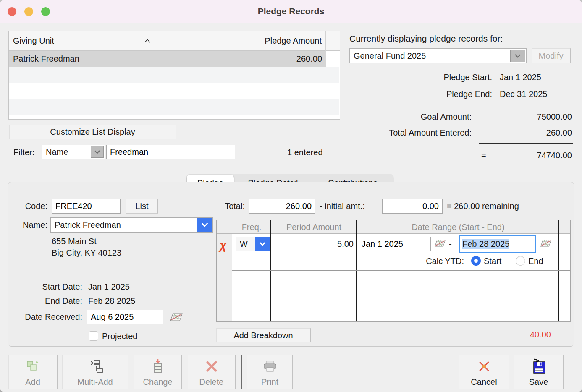  What do you see at coordinates (44, 59) in the screenshot?
I see `giving-unit-name: Patrick Freedman` at bounding box center [44, 59].